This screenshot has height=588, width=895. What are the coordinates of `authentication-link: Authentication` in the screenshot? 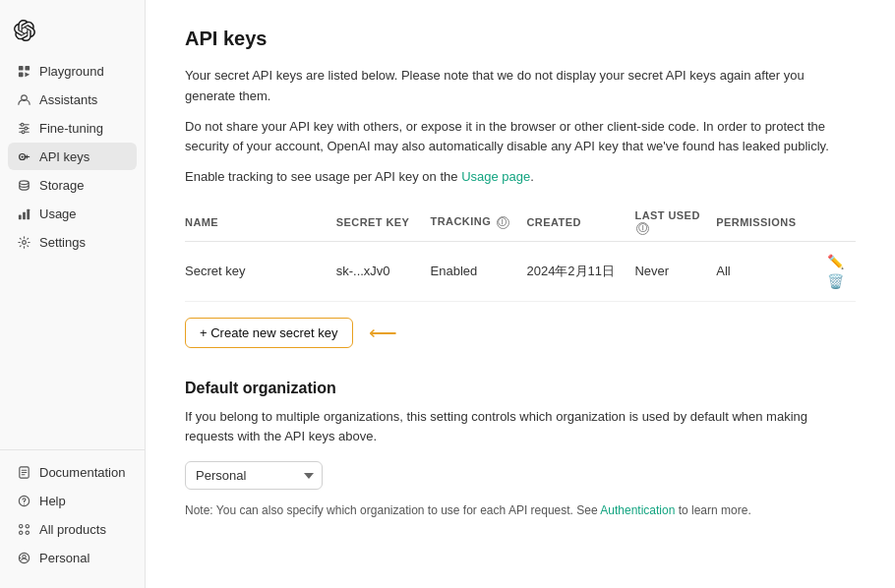 It's located at (637, 510).